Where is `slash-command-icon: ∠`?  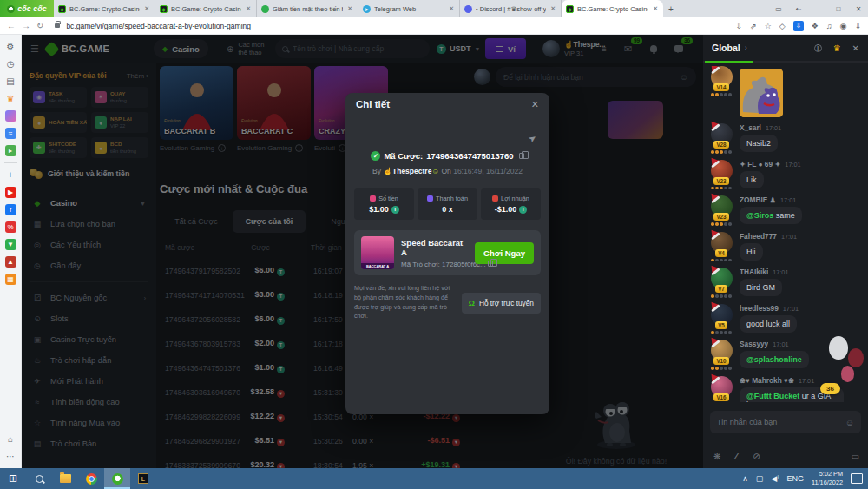
slash-command-icon: ∠ is located at coordinates (736, 457).